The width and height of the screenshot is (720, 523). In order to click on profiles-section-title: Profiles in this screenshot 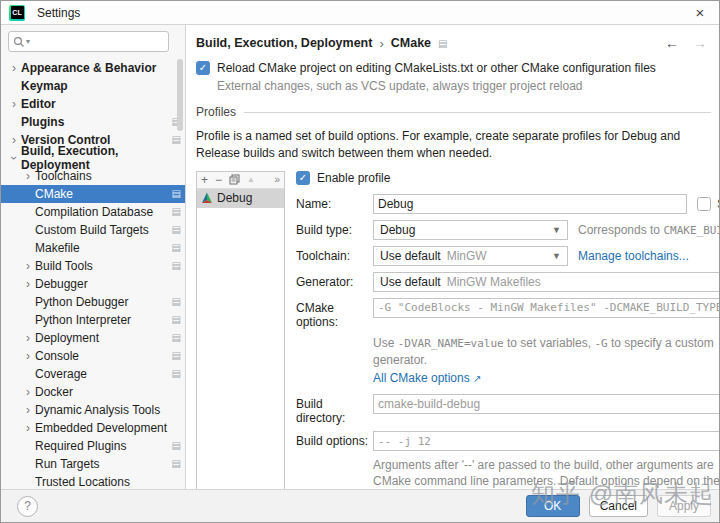, I will do `click(216, 112)`.